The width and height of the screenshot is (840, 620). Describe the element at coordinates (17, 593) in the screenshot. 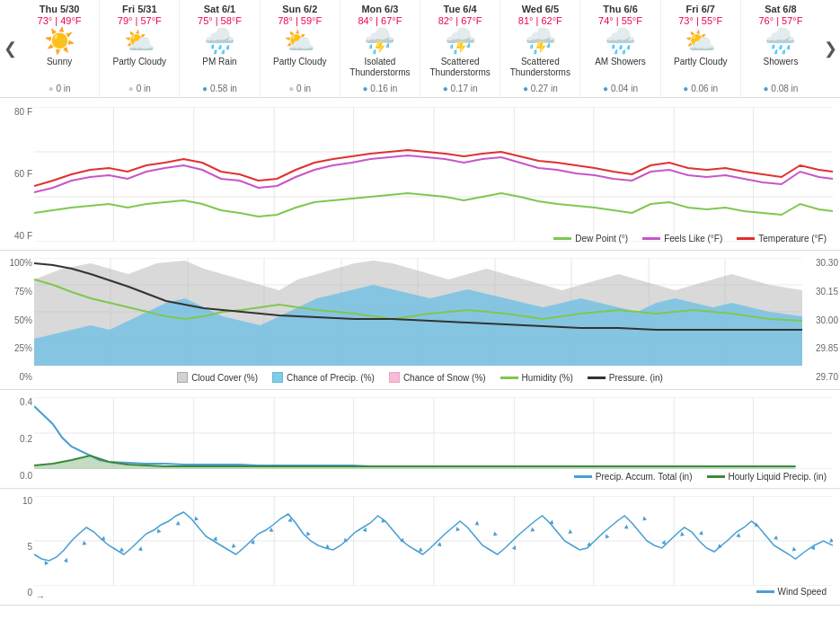

I see `wind-y-0: 0` at that location.